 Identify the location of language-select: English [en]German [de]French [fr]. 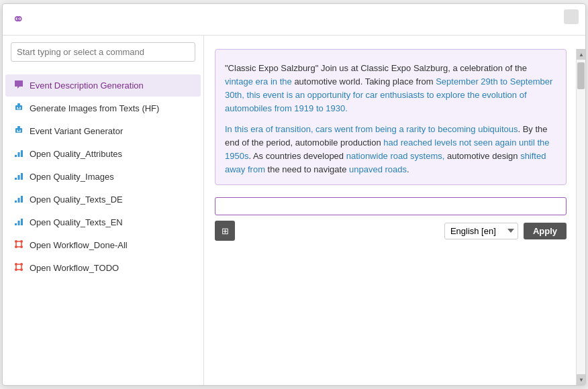
(481, 231).